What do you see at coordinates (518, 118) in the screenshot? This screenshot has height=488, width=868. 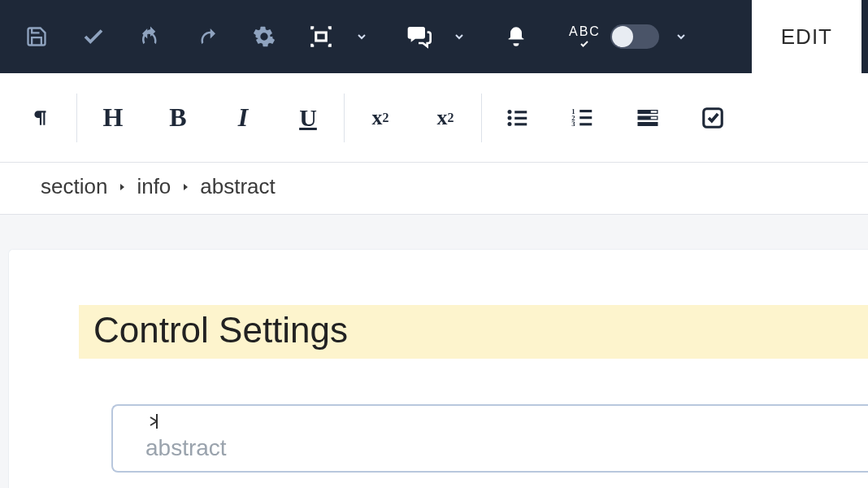 I see `bullet-list-button` at bounding box center [518, 118].